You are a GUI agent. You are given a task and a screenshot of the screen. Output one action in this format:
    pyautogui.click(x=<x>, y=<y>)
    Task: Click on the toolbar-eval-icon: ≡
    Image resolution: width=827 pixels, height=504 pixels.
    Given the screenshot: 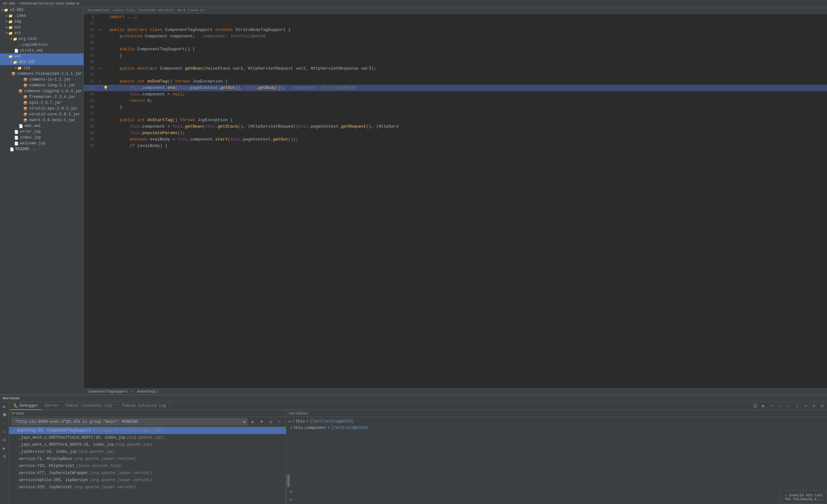 What is the action you would take?
    pyautogui.click(x=814, y=406)
    